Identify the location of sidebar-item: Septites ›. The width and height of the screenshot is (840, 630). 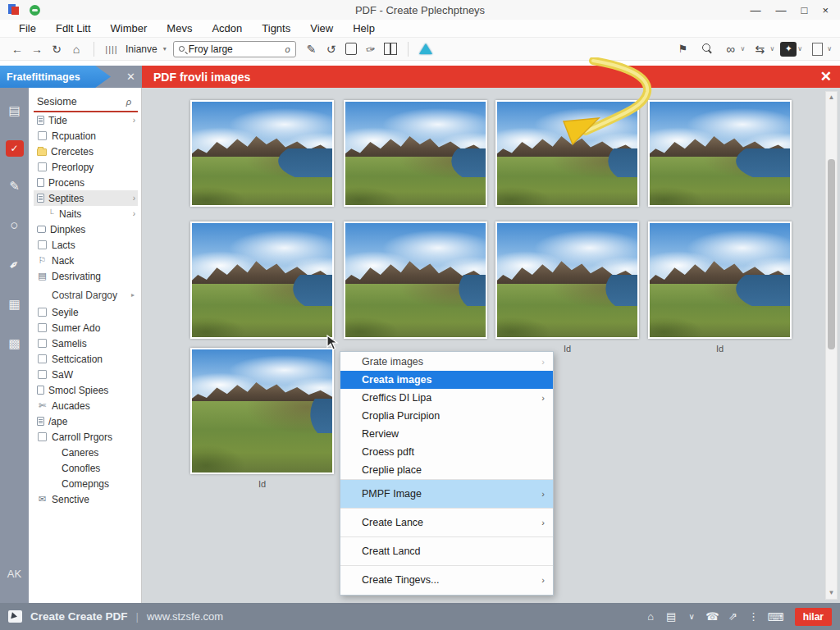
(85, 199).